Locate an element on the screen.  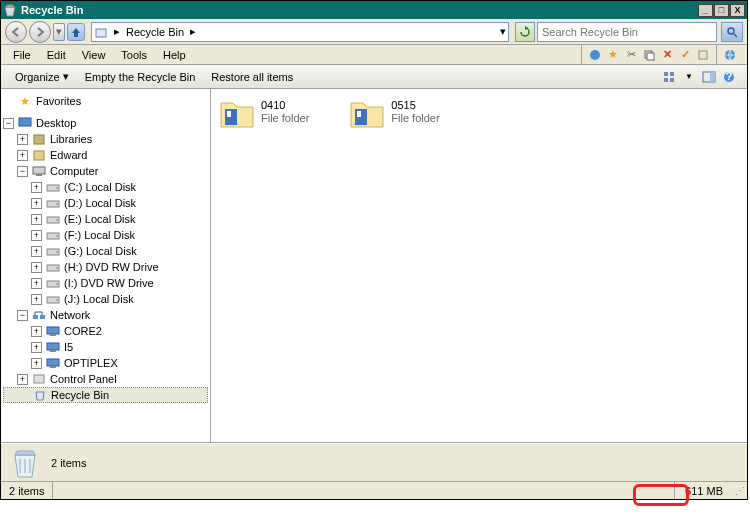
organize-button: Organize▾ is located at coordinates (42, 76).